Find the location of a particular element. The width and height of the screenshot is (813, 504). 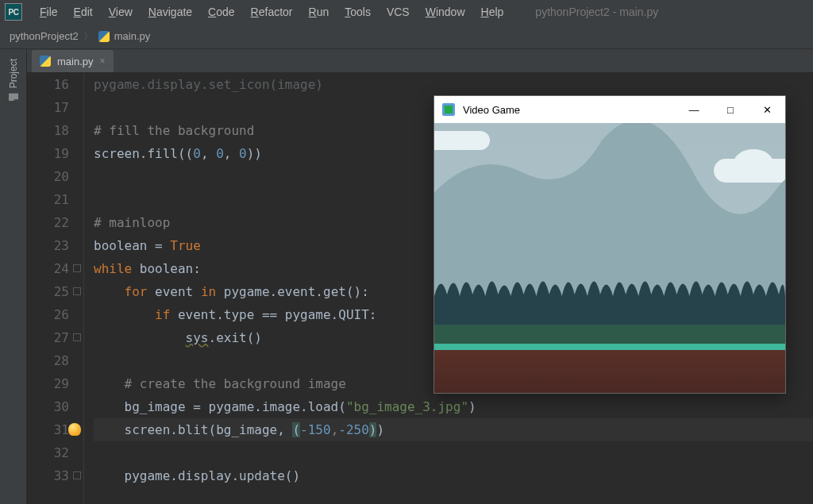

pycharm-logo-icon: PC is located at coordinates (13, 12).